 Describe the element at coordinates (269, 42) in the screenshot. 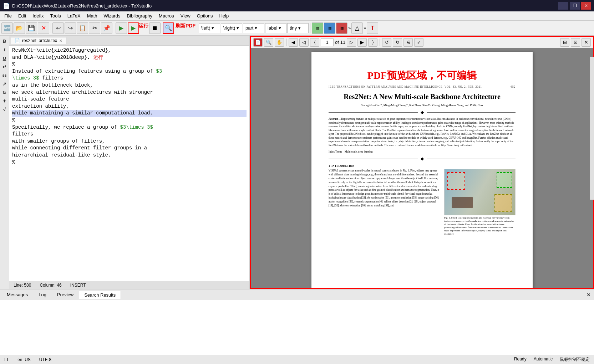

I see `pdf-search-btn: 🔍` at that location.